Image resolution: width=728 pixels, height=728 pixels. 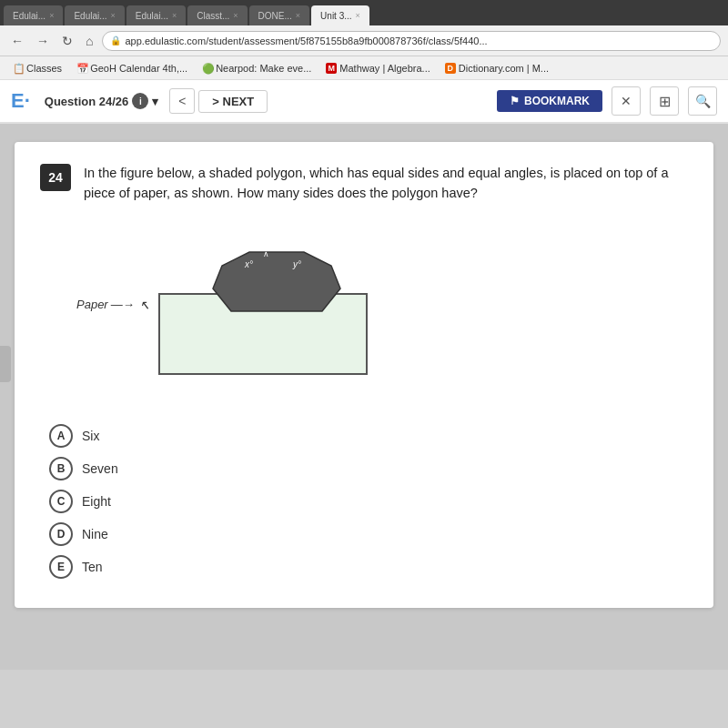 I want to click on edulastic-toolbar: E· Question 24/26 i ▾ < > NEXT ⚑ BOOKMAR…, so click(x=364, y=102).